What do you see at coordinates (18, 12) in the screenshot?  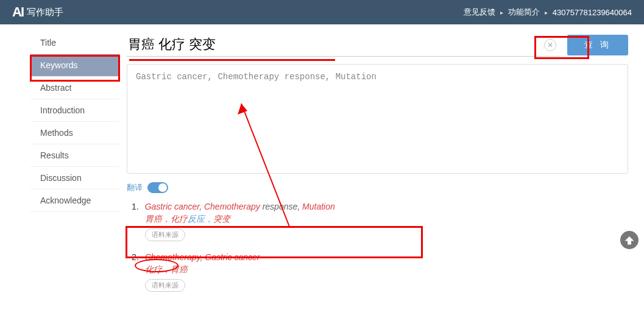 I see `logo-icon: AI` at bounding box center [18, 12].